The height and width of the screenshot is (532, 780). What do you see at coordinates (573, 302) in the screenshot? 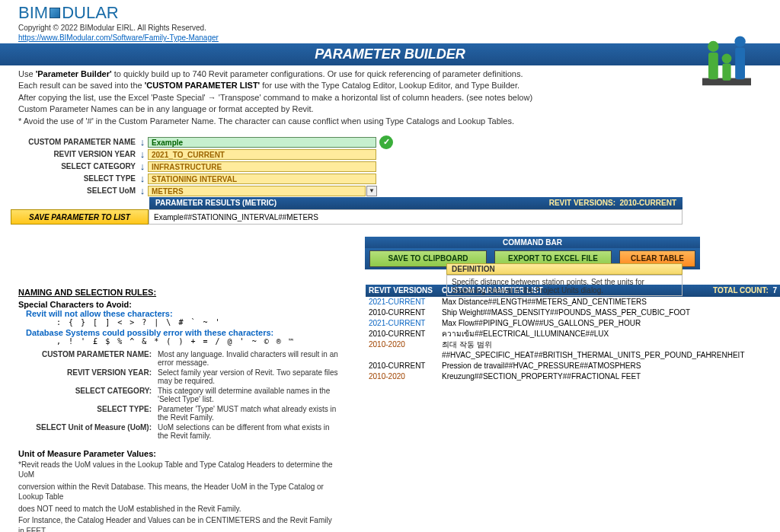
I see `table-row: 2021-CURRENTMax Distance##LENGTH##METERS…` at bounding box center [573, 302].